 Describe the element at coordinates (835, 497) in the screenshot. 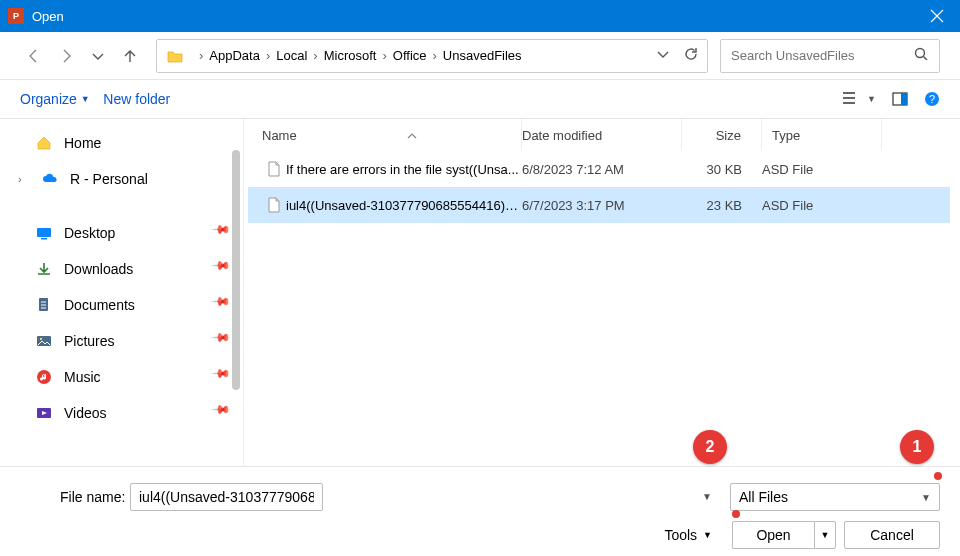

I see `file-type-filter: All Files ▼` at that location.